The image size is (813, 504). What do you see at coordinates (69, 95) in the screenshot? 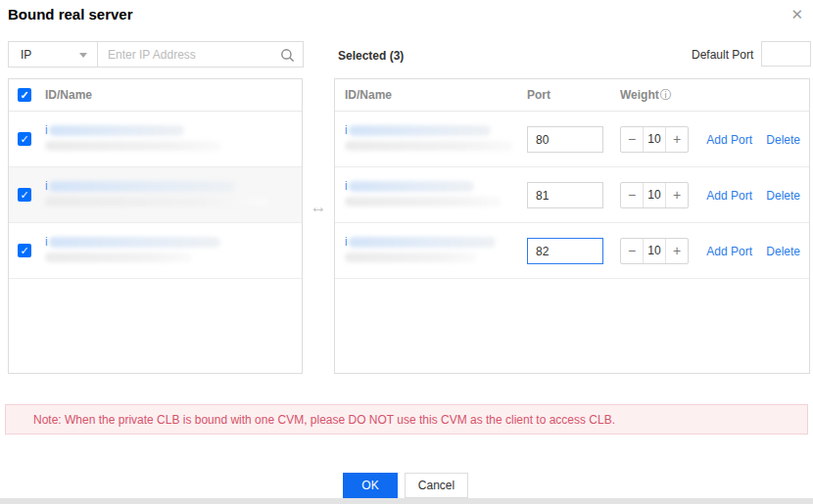
I see `available-id-name-header: ID/Name` at bounding box center [69, 95].